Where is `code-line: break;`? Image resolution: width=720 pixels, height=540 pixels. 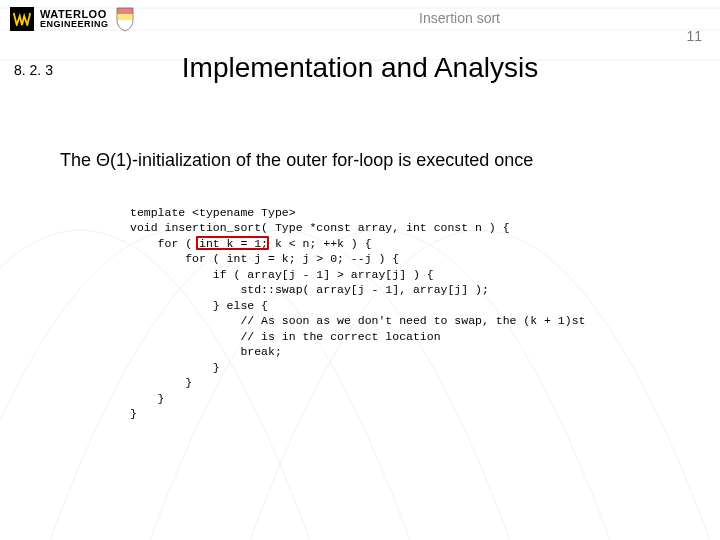 code-line: break; is located at coordinates (206, 352).